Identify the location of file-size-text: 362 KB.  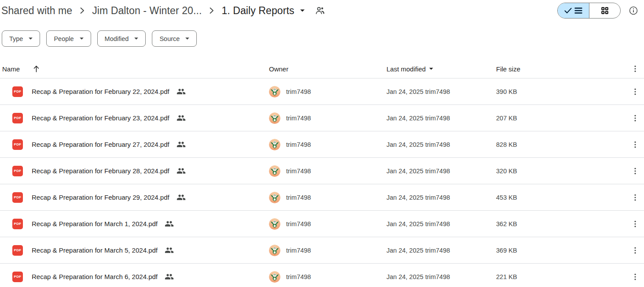
(507, 224).